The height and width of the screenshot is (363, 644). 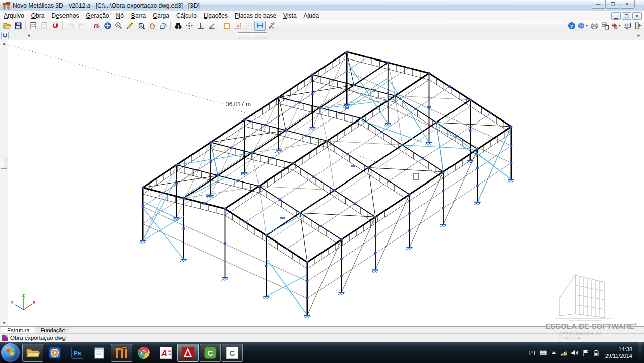 What do you see at coordinates (166, 353) in the screenshot?
I see `taskbar-autocad: A2010` at bounding box center [166, 353].